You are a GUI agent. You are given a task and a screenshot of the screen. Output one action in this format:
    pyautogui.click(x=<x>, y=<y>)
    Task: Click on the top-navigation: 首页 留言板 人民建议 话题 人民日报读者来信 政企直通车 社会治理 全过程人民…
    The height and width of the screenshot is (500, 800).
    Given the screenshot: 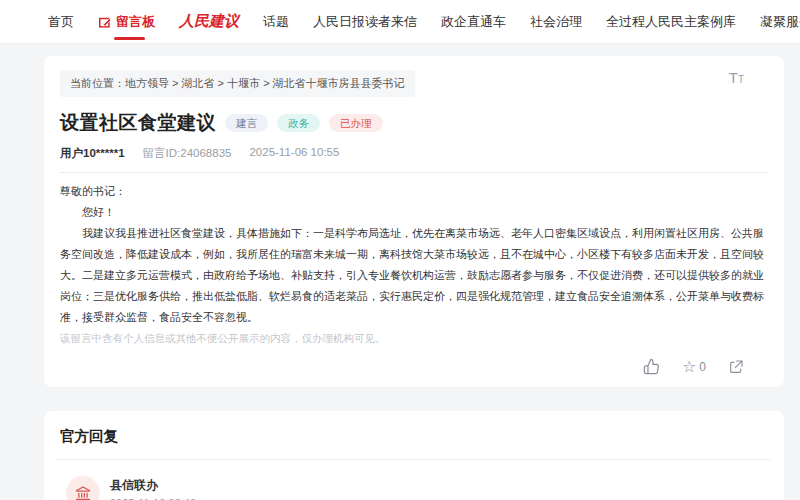 What is the action you would take?
    pyautogui.click(x=400, y=22)
    